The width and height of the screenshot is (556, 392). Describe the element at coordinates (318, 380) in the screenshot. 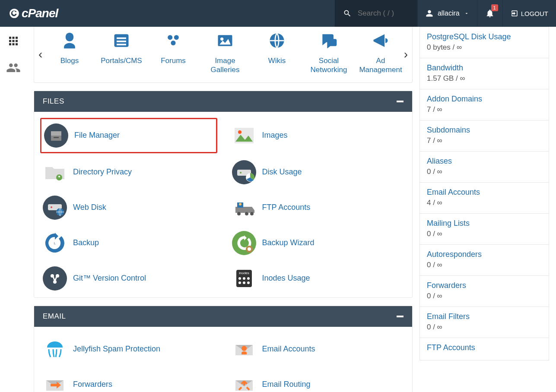

I see `app-item-email-routing: Email Routing` at that location.